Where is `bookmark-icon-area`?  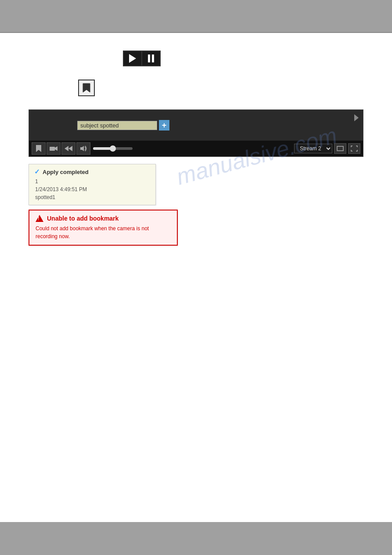 bookmark-icon-area is located at coordinates (235, 88).